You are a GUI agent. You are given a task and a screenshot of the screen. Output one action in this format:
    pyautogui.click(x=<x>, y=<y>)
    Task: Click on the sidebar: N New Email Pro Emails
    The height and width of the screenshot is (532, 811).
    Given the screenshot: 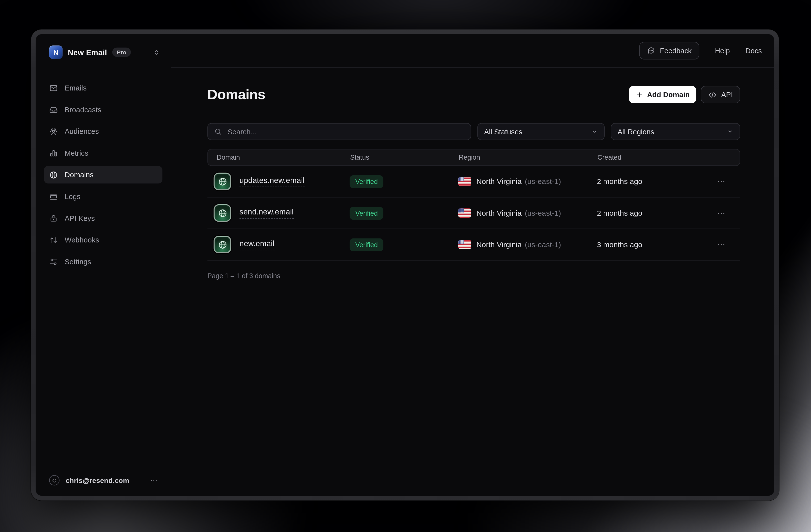 What is the action you would take?
    pyautogui.click(x=104, y=265)
    